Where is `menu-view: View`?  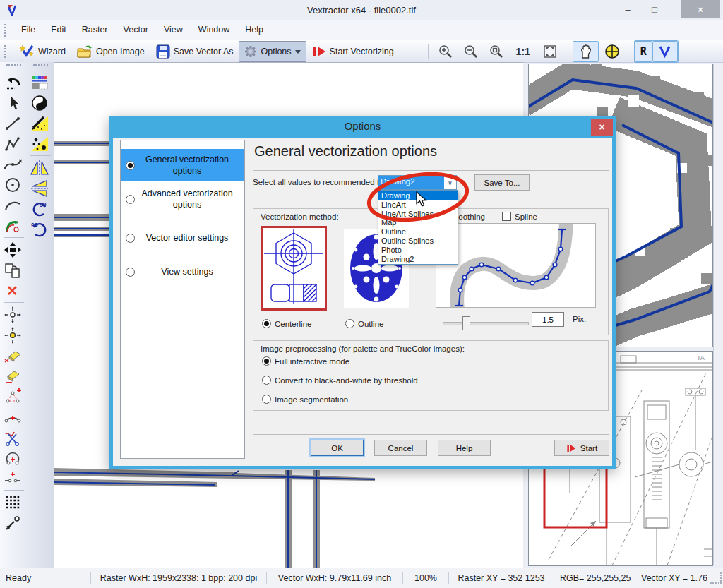
menu-view: View is located at coordinates (174, 30).